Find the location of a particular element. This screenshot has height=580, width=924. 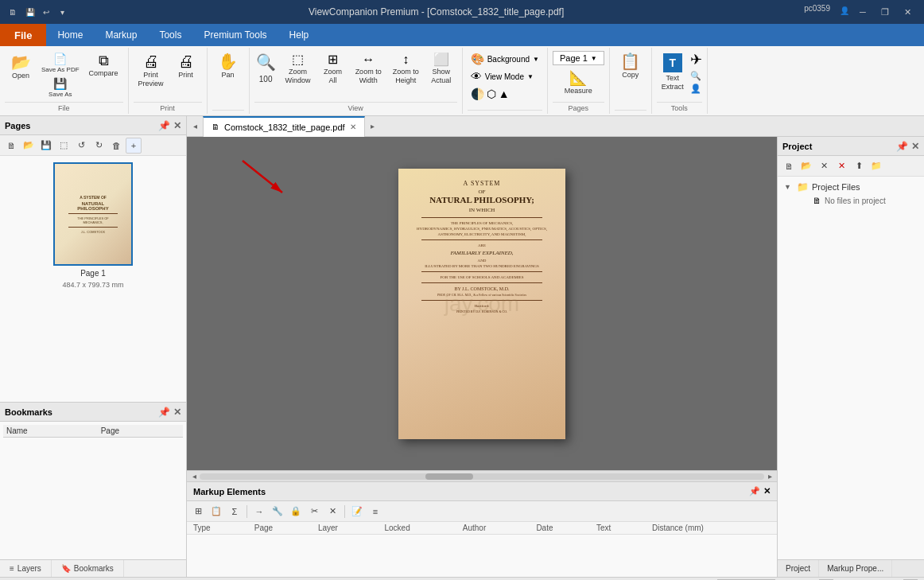

zoom-to-height-button: ↕ Zoom toHeight is located at coordinates (406, 69).